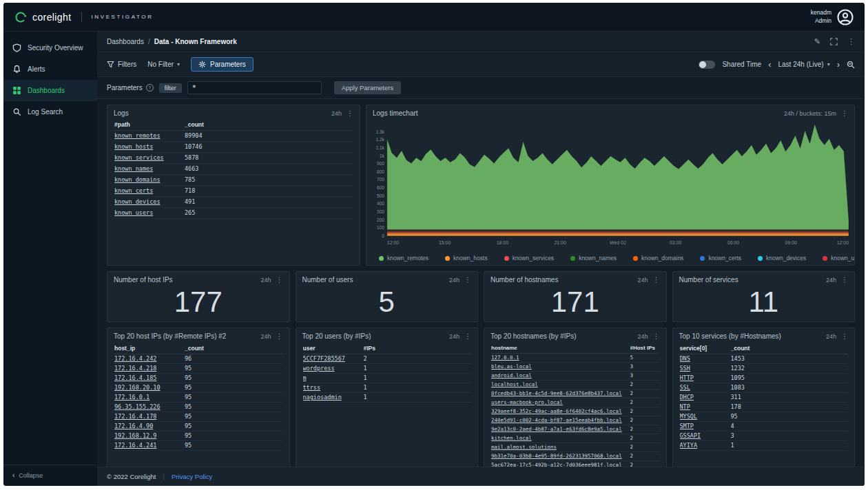 Image resolution: width=868 pixels, height=490 pixels. Describe the element at coordinates (557, 394) in the screenshot. I see `row-value-link: 0fcedb43-bb1e-4c5d-9ee8-62d376e8b437.loc…` at that location.